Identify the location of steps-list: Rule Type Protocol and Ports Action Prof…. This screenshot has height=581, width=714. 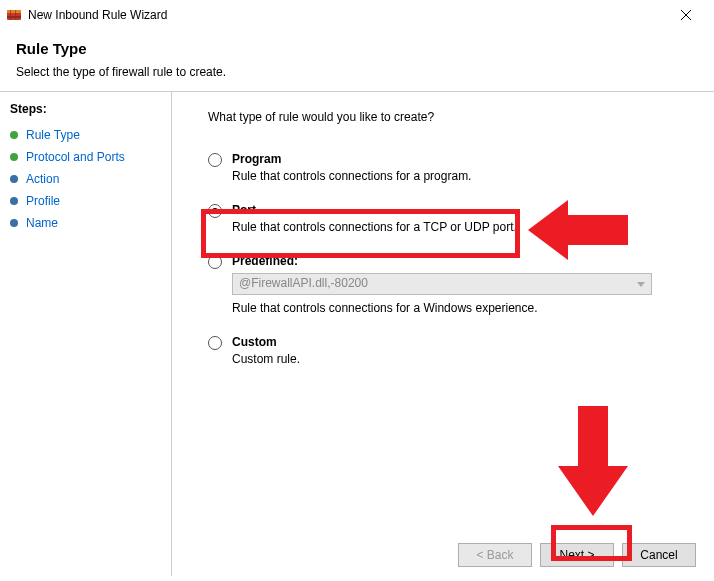
(90, 179).